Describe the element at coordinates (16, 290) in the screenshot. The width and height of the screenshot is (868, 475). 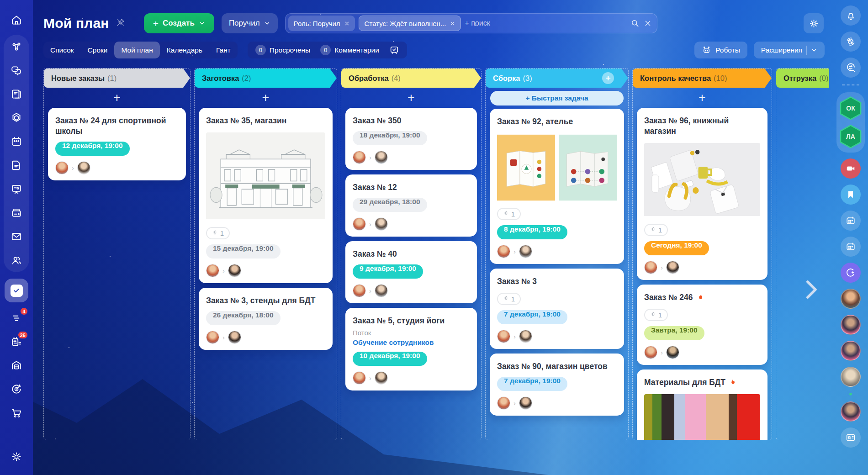
I see `sidebar-item-tasks-active` at that location.